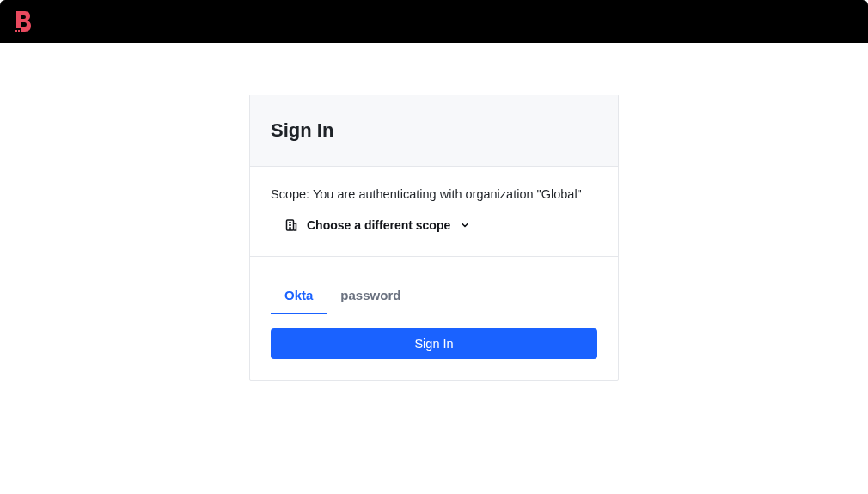 The image size is (868, 494). What do you see at coordinates (299, 296) in the screenshot?
I see `tab-okta: Okta` at bounding box center [299, 296].